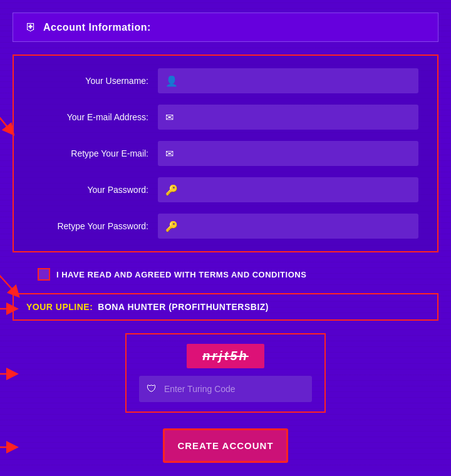 The image size is (451, 476). Describe the element at coordinates (226, 28) in the screenshot. I see `account-info-header: ⛨ Account Information:` at that location.